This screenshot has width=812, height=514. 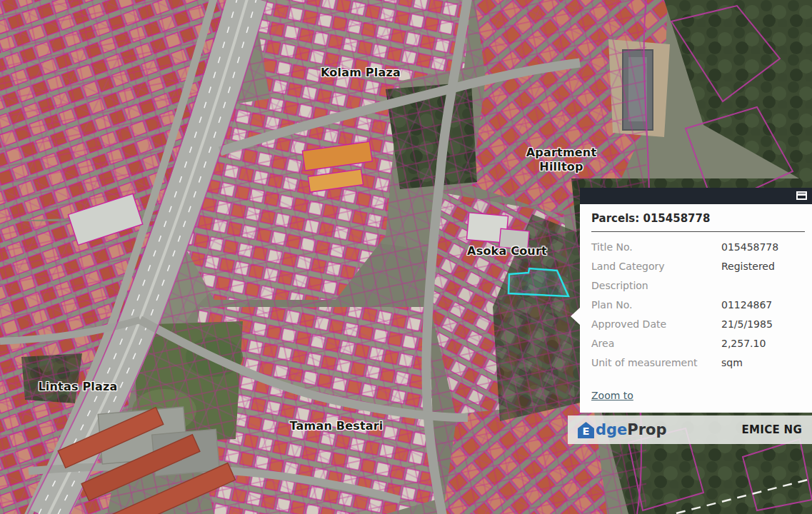 What do you see at coordinates (698, 324) in the screenshot?
I see `field-row-approved-date: Approved Date 21/5/1985` at bounding box center [698, 324].